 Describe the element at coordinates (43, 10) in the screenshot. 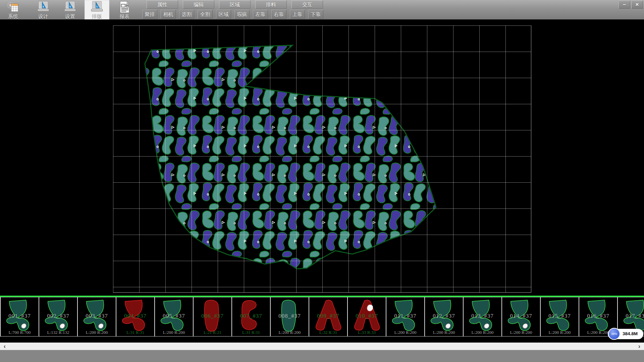

I see `main-button-design: 设计` at that location.